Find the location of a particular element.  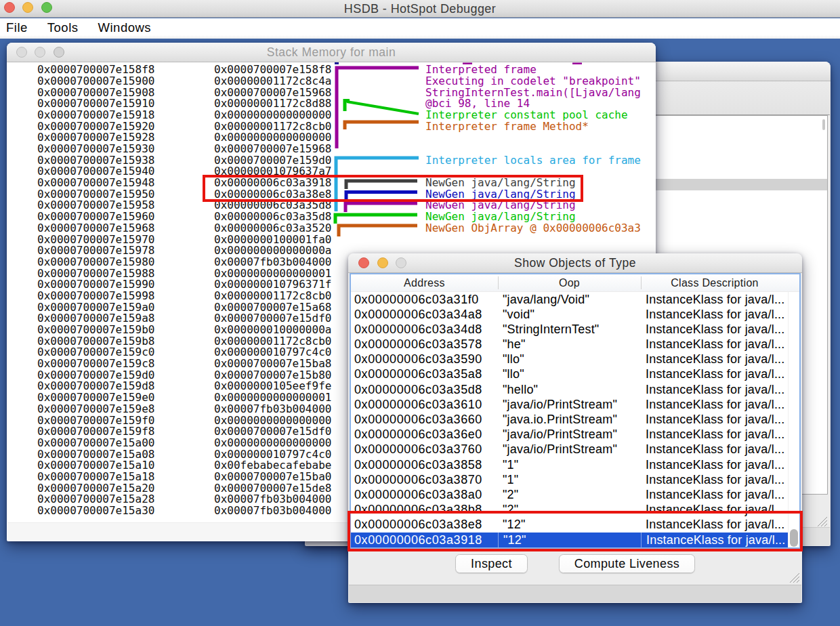

stack-annotation-label: Executing in codelet "breakpoint" is located at coordinates (533, 81).